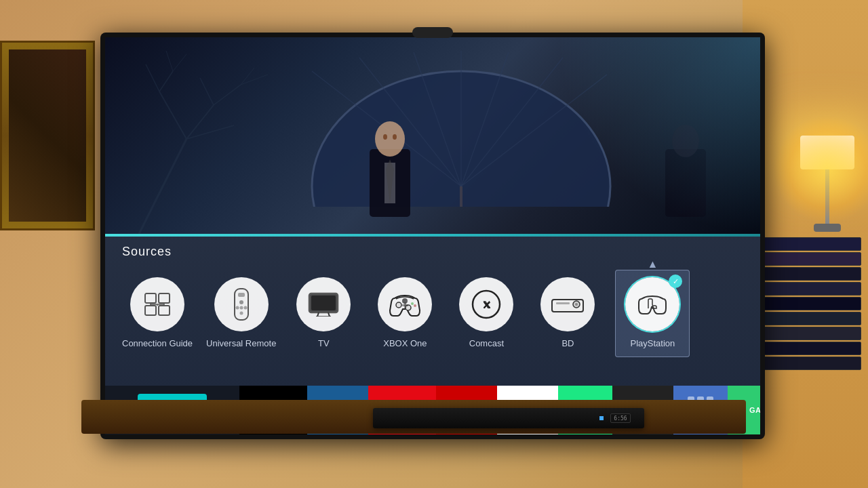 The image size is (868, 488). Describe the element at coordinates (568, 344) in the screenshot. I see `source-label-bd: BD` at that location.